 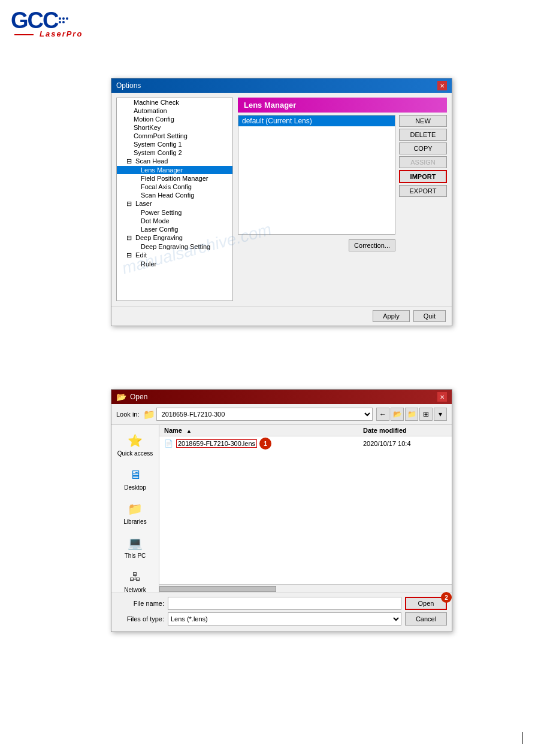 I want to click on nav-this-pc: 💻 This PC, so click(x=135, y=547).